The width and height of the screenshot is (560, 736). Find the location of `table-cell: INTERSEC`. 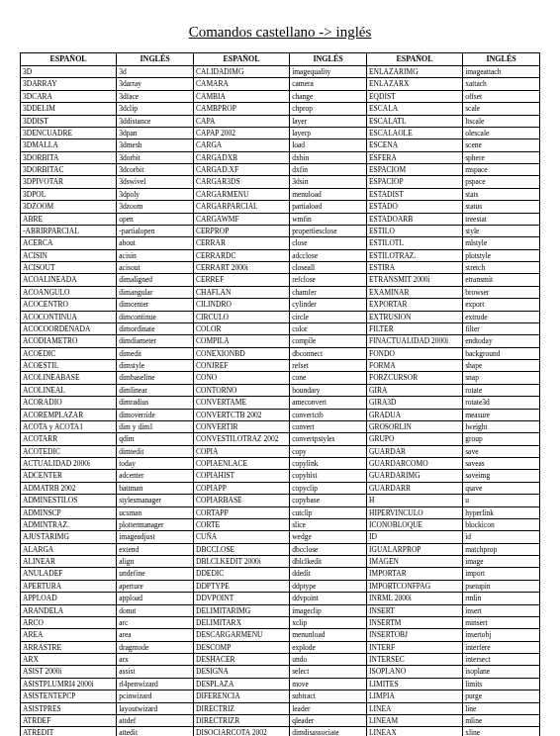

table-cell: INTERSEC is located at coordinates (414, 660).